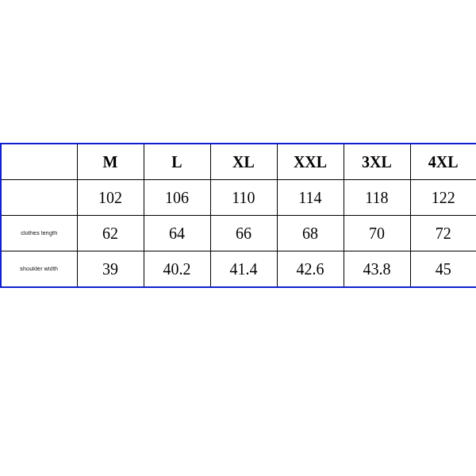  Describe the element at coordinates (177, 198) in the screenshot. I see `cell: 106` at that location.